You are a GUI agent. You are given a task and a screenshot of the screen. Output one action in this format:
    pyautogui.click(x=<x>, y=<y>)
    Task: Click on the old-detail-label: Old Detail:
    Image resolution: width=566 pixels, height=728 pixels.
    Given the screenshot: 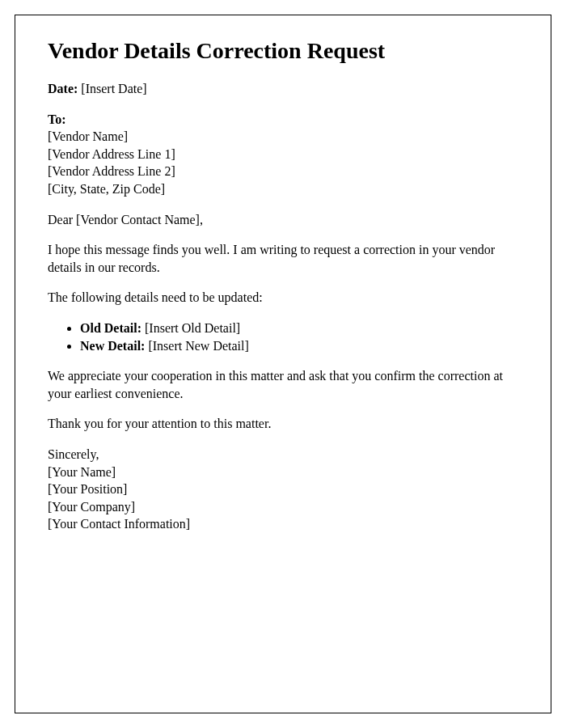 What is the action you would take?
    pyautogui.click(x=111, y=328)
    